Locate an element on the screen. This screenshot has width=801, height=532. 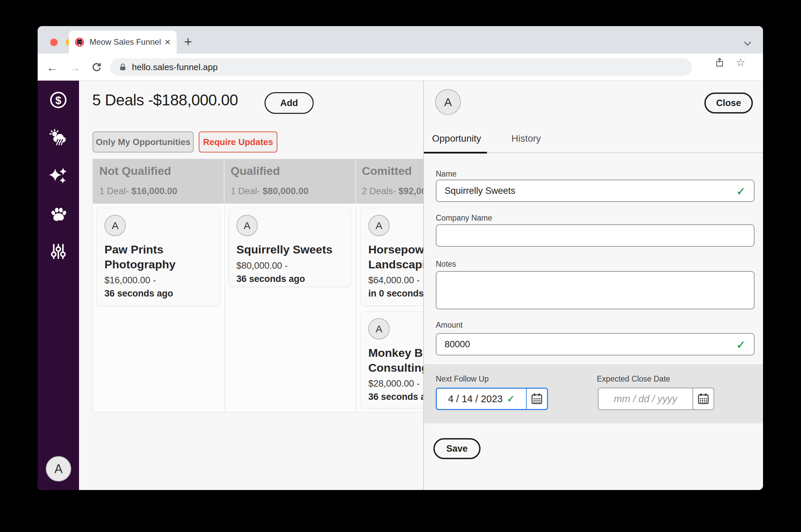
close-window-button is located at coordinates (54, 42).